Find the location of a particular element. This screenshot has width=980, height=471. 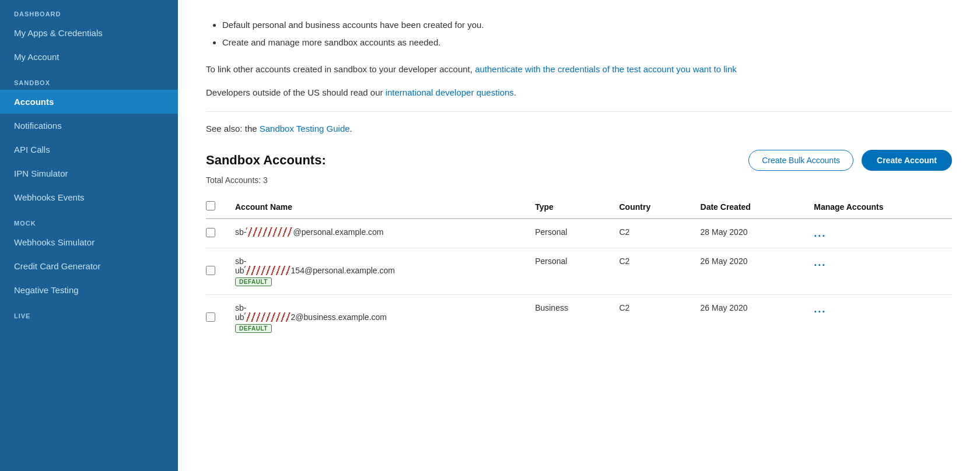

sidebar-item-ipn-simulator: IPN Simulator is located at coordinates (89, 174).